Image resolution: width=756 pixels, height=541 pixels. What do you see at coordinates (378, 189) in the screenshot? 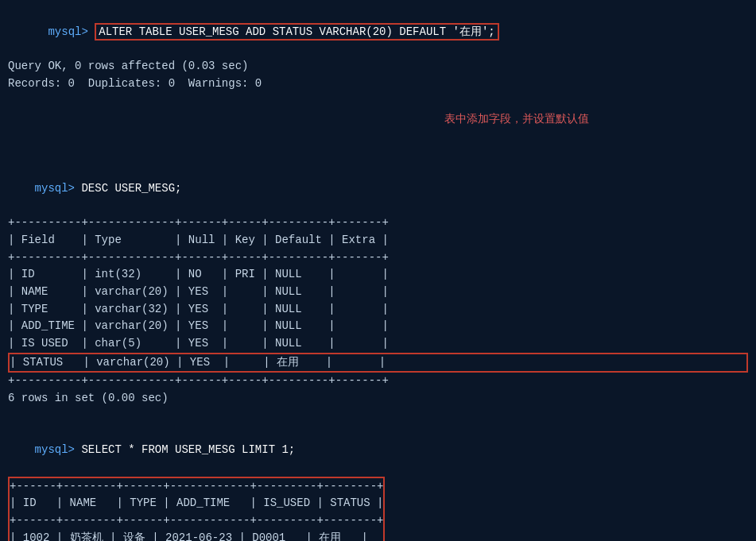
I see `desc-command-line: mysql> DESC USER_MESG;` at bounding box center [378, 189].